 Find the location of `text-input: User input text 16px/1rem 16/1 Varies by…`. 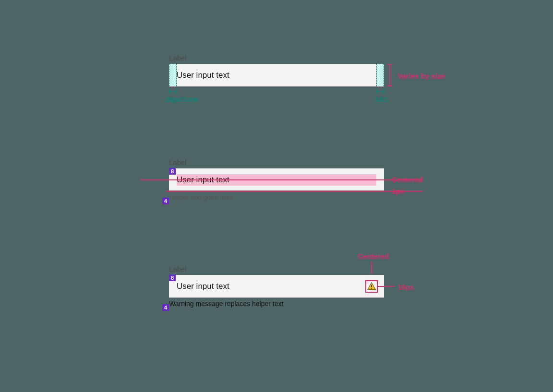

text-input: User input text 16px/1rem 16/1 Varies by… is located at coordinates (276, 75).